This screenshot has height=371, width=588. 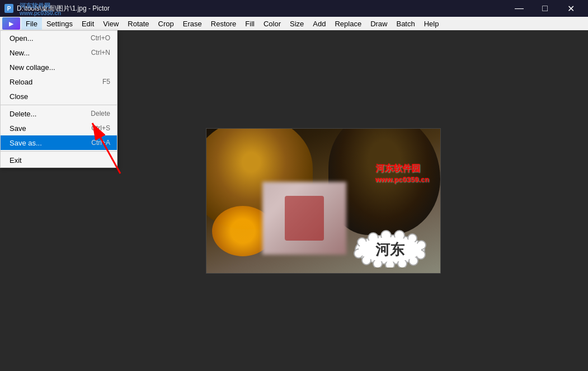 What do you see at coordinates (101, 53) in the screenshot?
I see `menu-new-shortcut: Ctrl+N` at bounding box center [101, 53].